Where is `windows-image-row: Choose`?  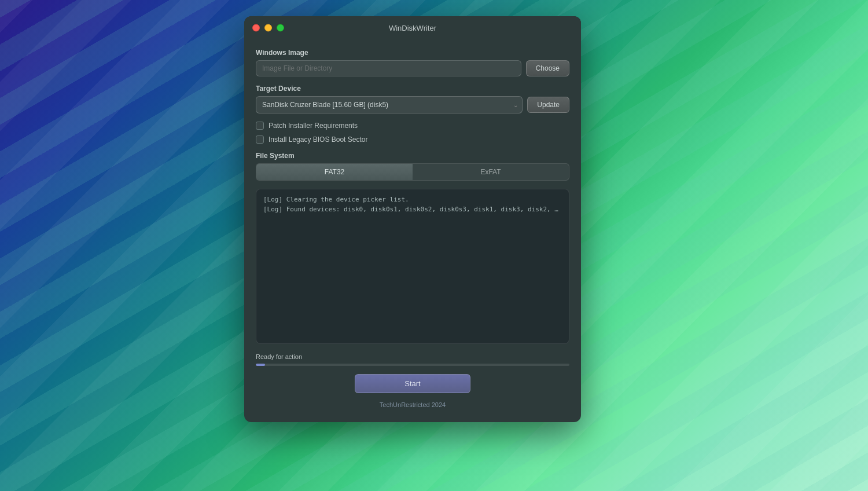 windows-image-row: Choose is located at coordinates (413, 68).